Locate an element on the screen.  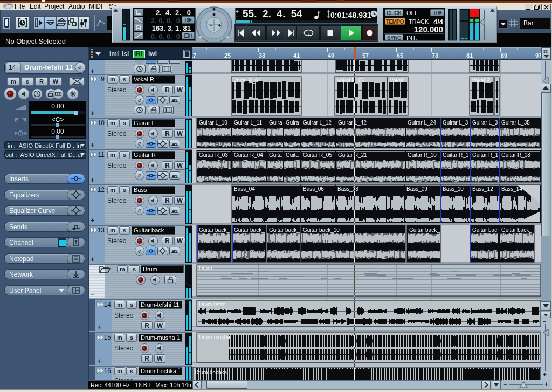
svg-text: Vokal R is located at coordinates (481, 81).